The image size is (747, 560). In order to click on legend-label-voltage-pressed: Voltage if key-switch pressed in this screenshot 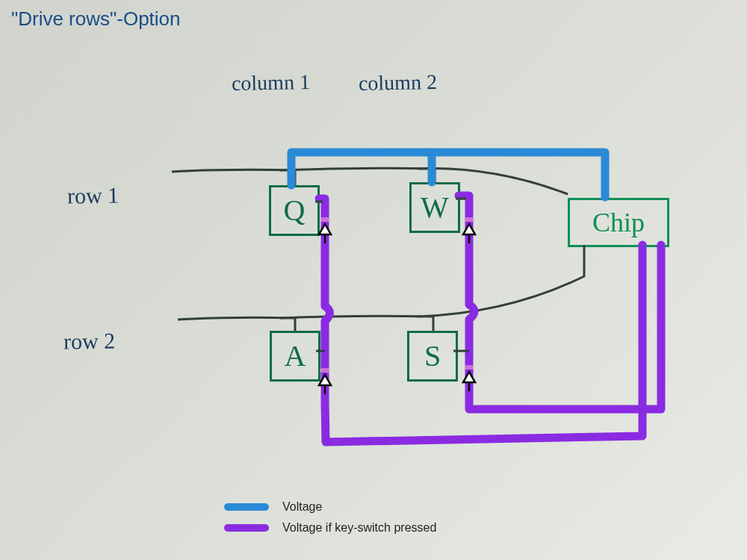, I will do `click(359, 528)`.